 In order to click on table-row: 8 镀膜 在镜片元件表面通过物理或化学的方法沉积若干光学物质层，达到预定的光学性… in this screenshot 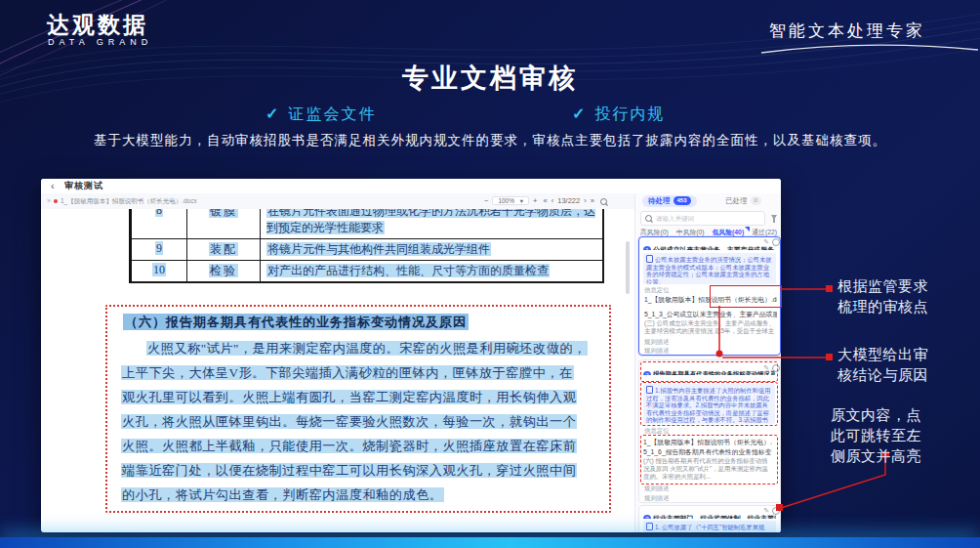, I will do `click(367, 224)`.